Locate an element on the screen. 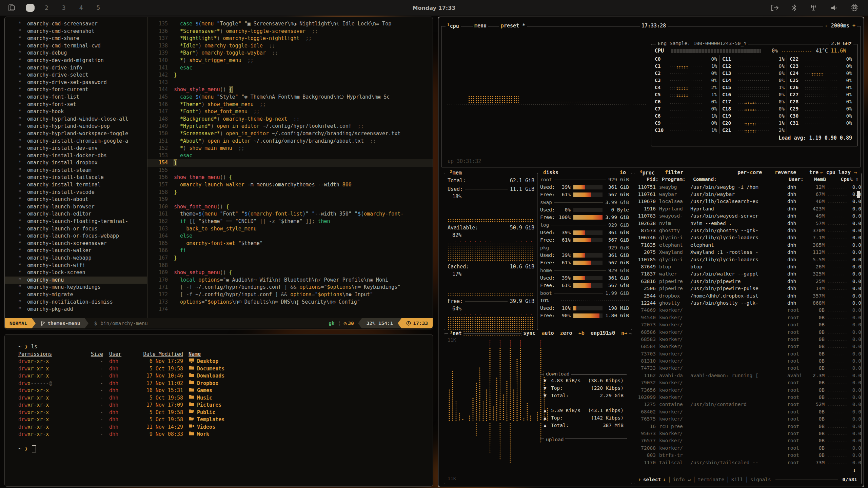 The image size is (868, 488). file-item: *omarchy-cmd-screensaver is located at coordinates (76, 24).